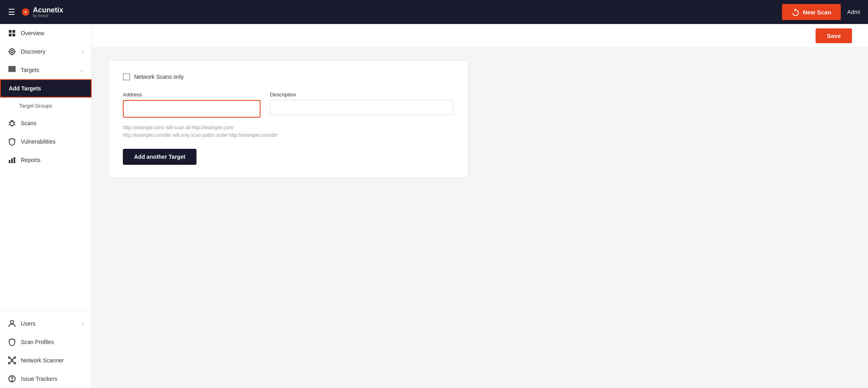 This screenshot has width=868, height=388. Describe the element at coordinates (42, 360) in the screenshot. I see `sidebar-label-network-scanner: Network Scanner` at that location.